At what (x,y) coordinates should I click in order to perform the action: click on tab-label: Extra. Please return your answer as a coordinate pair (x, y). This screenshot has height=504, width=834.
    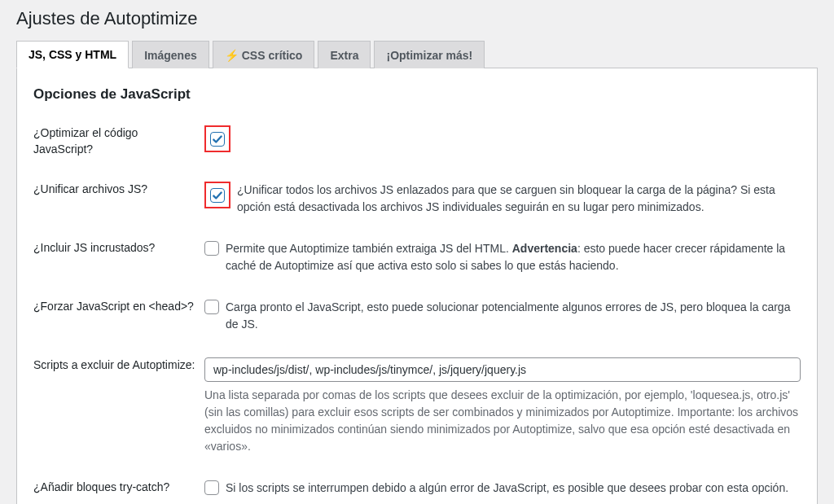
    Looking at the image, I should click on (344, 55).